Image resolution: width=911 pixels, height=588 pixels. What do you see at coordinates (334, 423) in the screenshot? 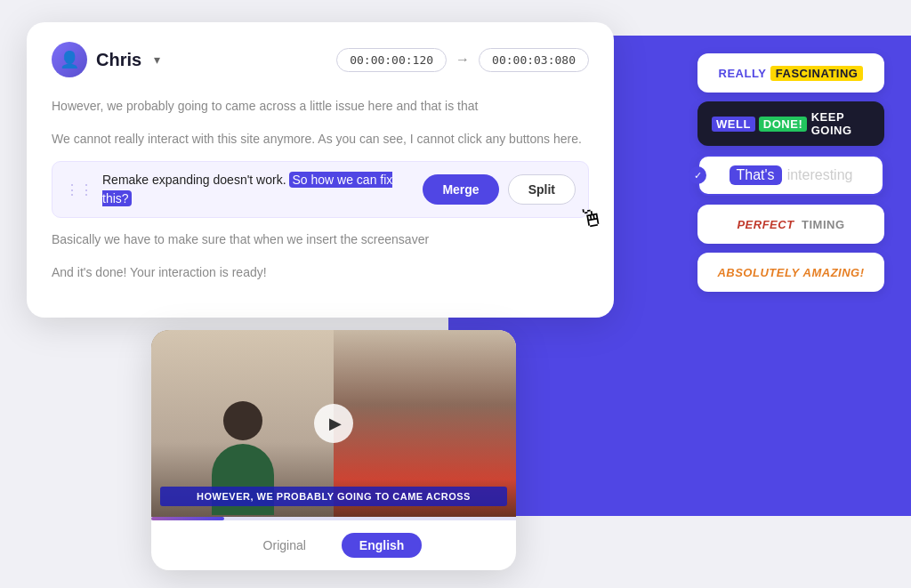
I see `play-button: ▶` at bounding box center [334, 423].